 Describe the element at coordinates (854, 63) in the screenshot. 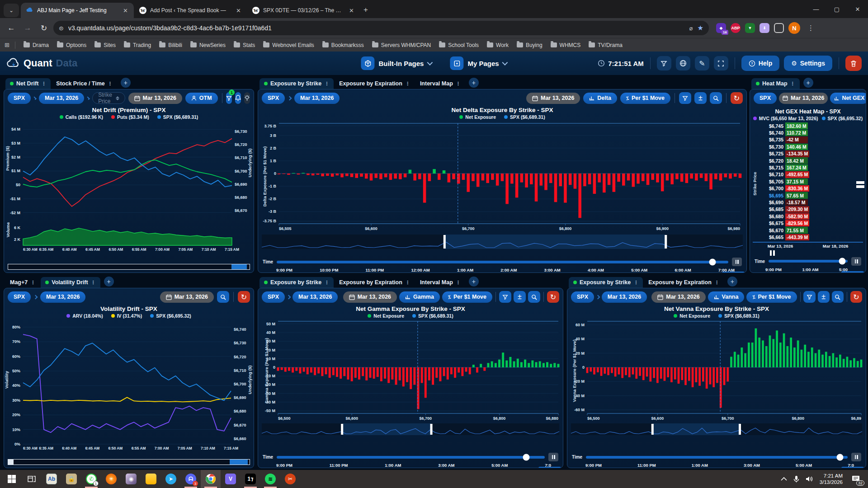

I see `delete-page-button` at that location.